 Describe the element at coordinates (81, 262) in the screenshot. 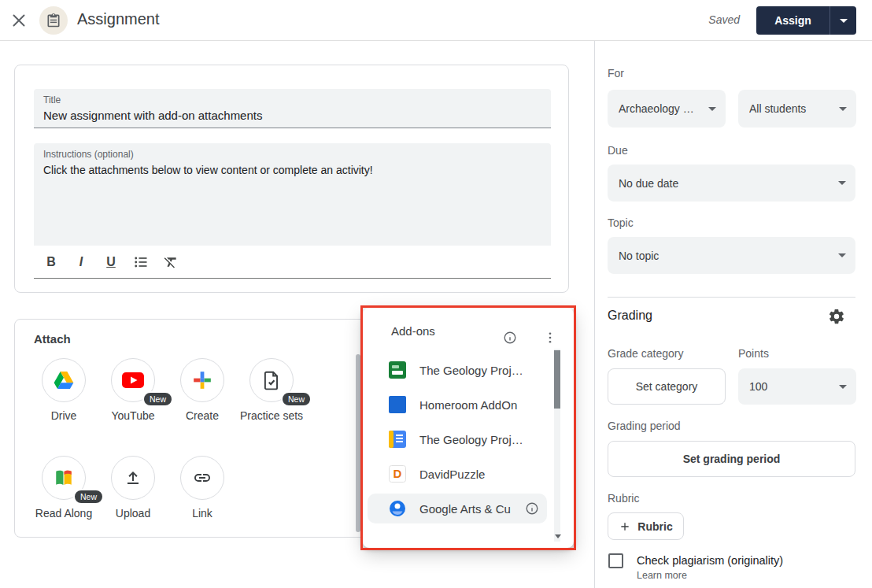

I see `italic-icon: I` at that location.